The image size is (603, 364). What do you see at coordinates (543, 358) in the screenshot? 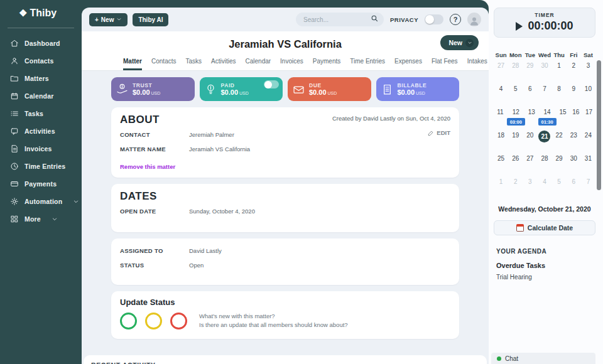
I see `chat-bar: Chat` at bounding box center [543, 358].